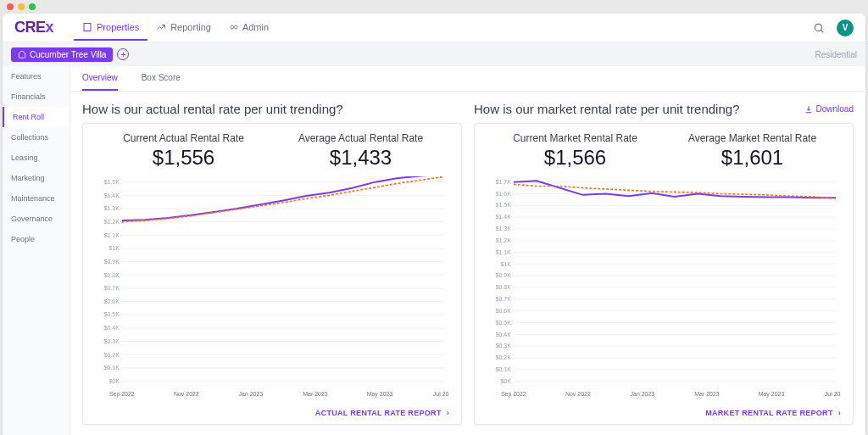  Describe the element at coordinates (161, 27) in the screenshot. I see `chart-icon` at that location.